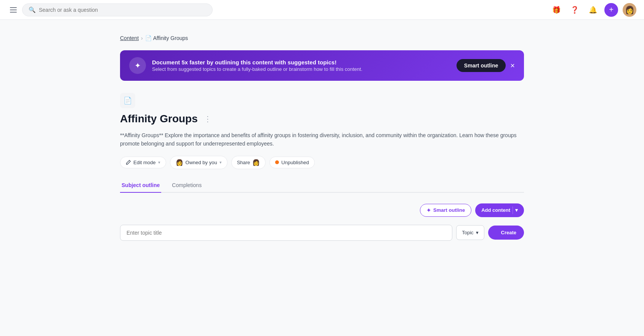  I want to click on banner-close-button: ×, so click(513, 66).